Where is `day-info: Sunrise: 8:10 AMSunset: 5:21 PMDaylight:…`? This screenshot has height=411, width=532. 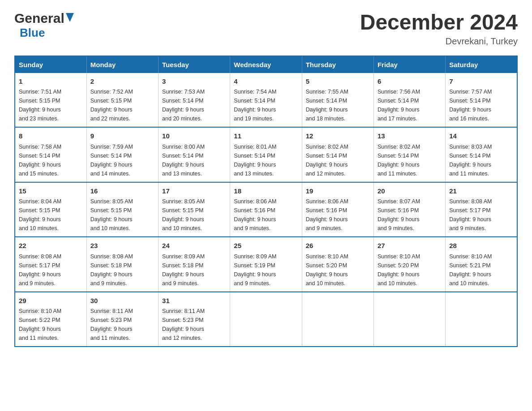
day-info: Sunrise: 8:10 AMSunset: 5:21 PMDaylight:… is located at coordinates (481, 270).